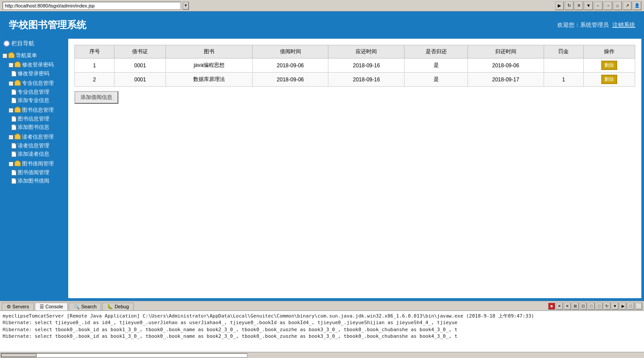 The width and height of the screenshot is (644, 358). What do you see at coordinates (618, 6) in the screenshot?
I see `home-button: ⌂` at bounding box center [618, 6].